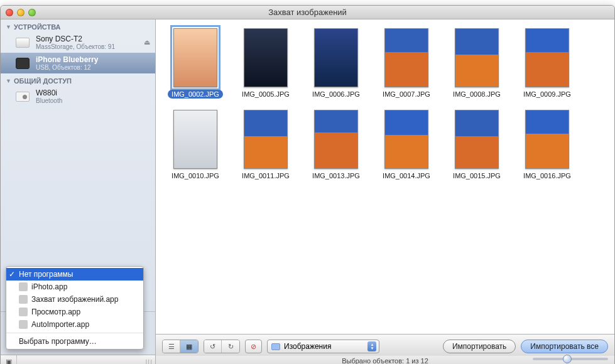  I want to click on phone-icon, so click(23, 63).